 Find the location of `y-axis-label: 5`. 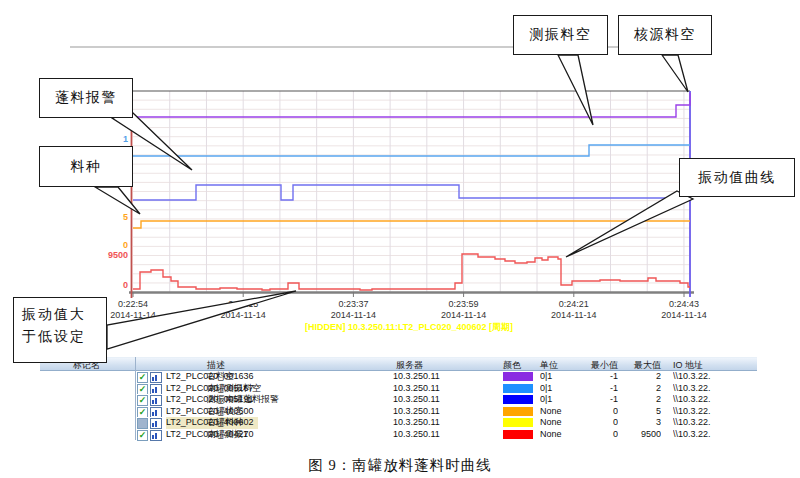

y-axis-label: 5 is located at coordinates (126, 217).